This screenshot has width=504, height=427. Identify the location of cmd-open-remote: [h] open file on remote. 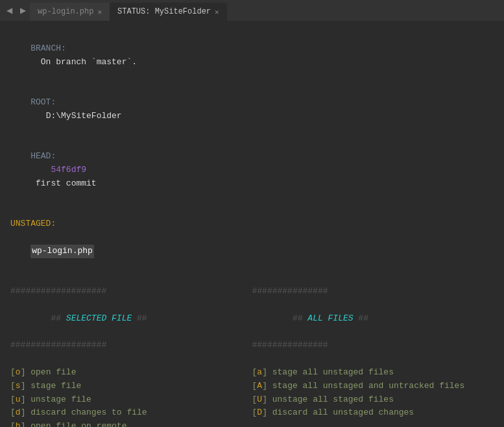
(131, 423).